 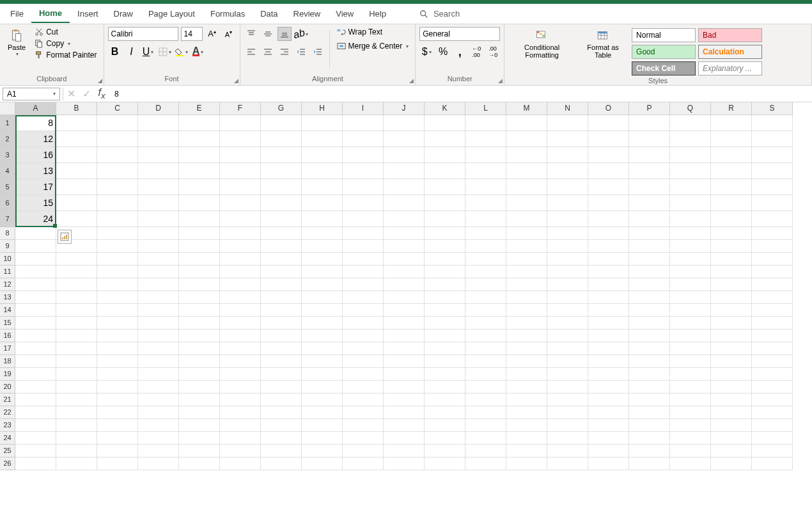 What do you see at coordinates (281, 109) in the screenshot?
I see `column-header: G` at bounding box center [281, 109].